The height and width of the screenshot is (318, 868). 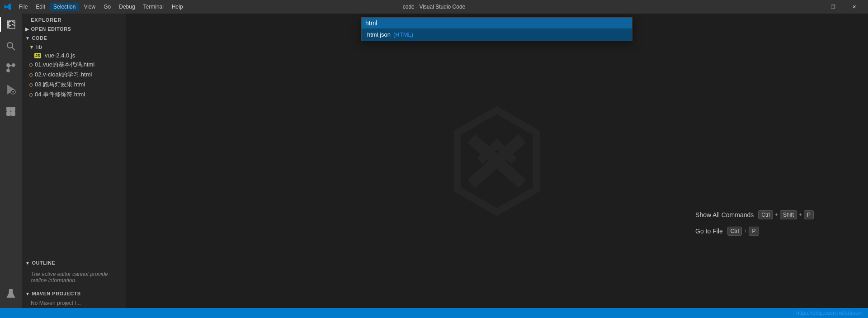 I want to click on tree-item-file-1: ◇ 01.vue的基本代码.html, so click(x=74, y=65).